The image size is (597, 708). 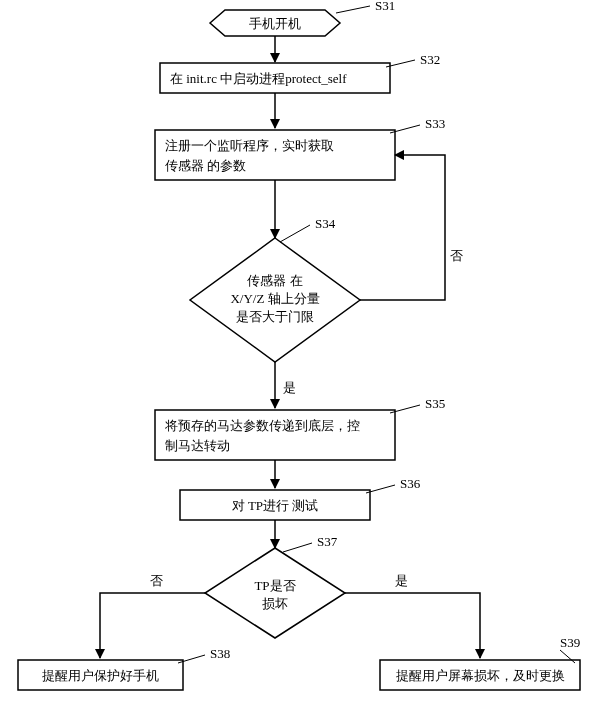 What do you see at coordinates (310, 543) in the screenshot?
I see `label-s37: S37` at bounding box center [310, 543].